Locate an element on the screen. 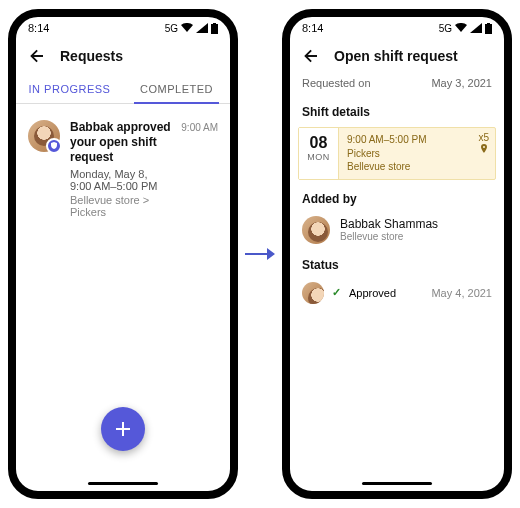 The height and width of the screenshot is (508, 520). shift-group: Pickers is located at coordinates (417, 154).